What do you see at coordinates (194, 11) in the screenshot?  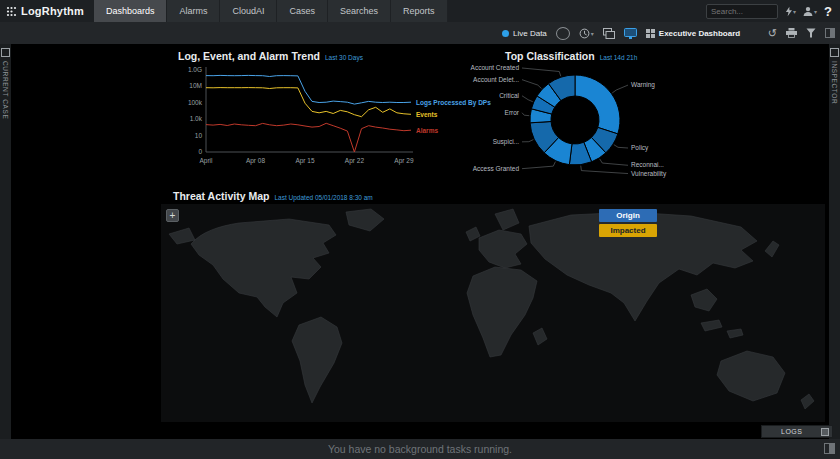 I see `tab-alarms: Alarms` at bounding box center [194, 11].